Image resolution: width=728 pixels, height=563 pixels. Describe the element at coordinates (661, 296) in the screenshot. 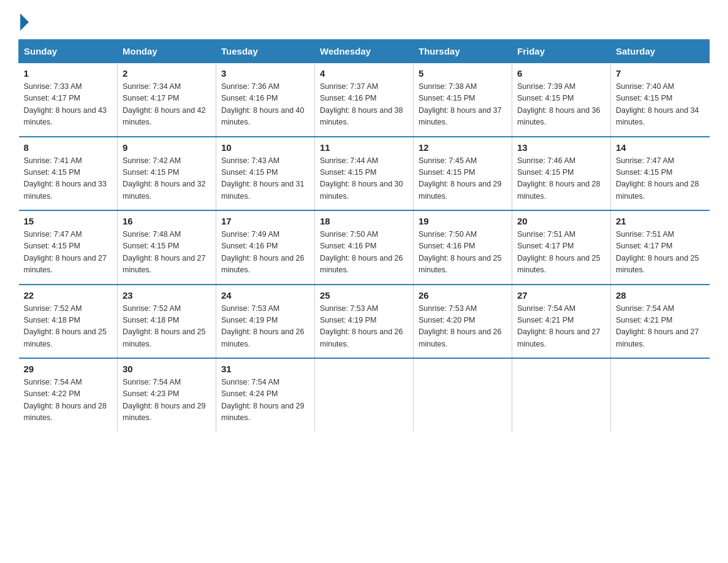

I see `day-number: 28` at that location.